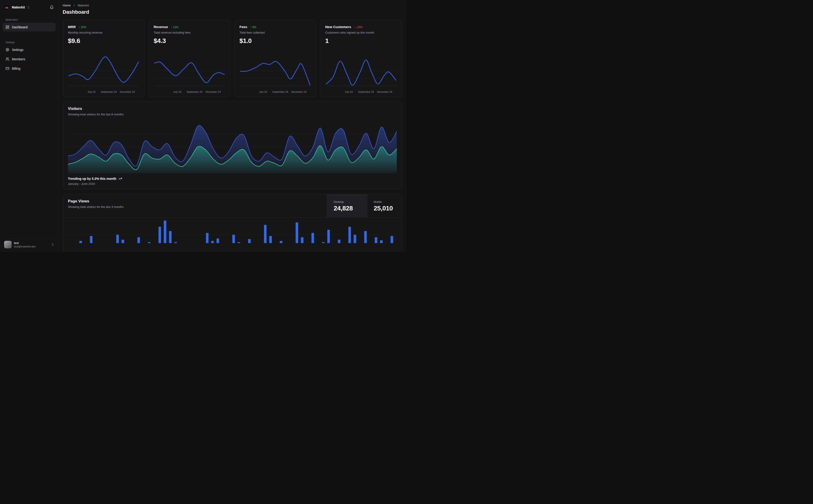  Describe the element at coordinates (83, 27) in the screenshot. I see `trend-value: 20%` at that location.